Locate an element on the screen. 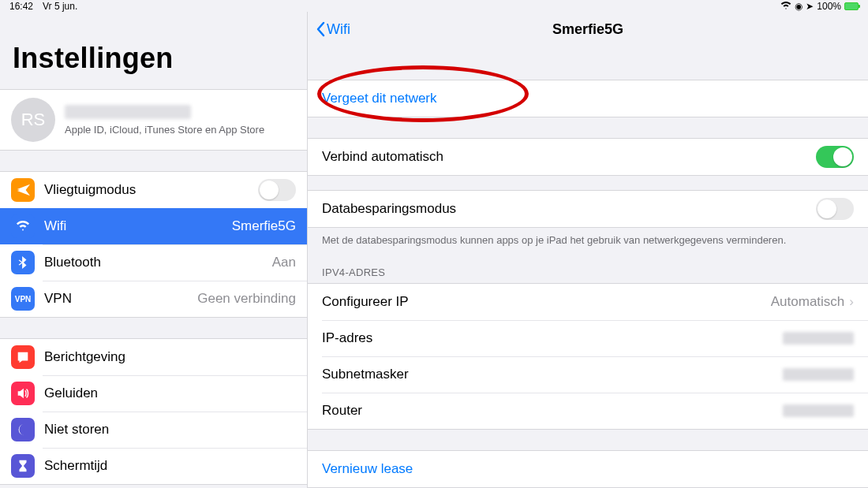 The width and height of the screenshot is (868, 488). sidebar-item-value: Geen verbinding is located at coordinates (246, 299).